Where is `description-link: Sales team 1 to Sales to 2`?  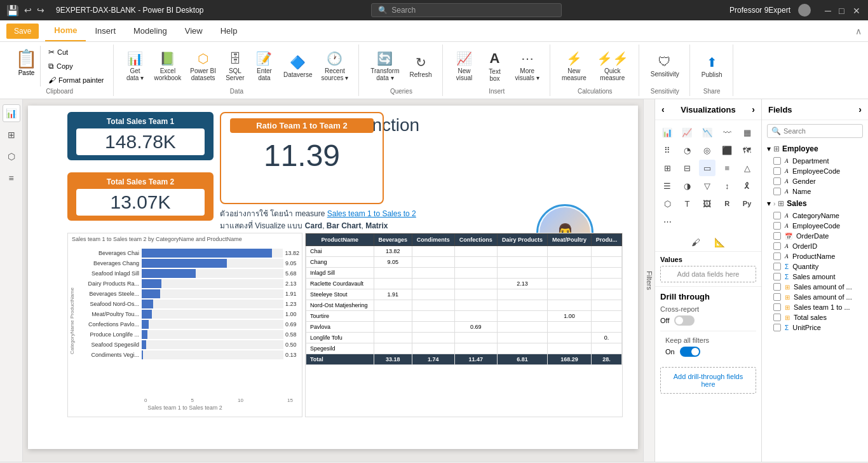 description-link: Sales team 1 to Sales to 2 is located at coordinates (372, 214).